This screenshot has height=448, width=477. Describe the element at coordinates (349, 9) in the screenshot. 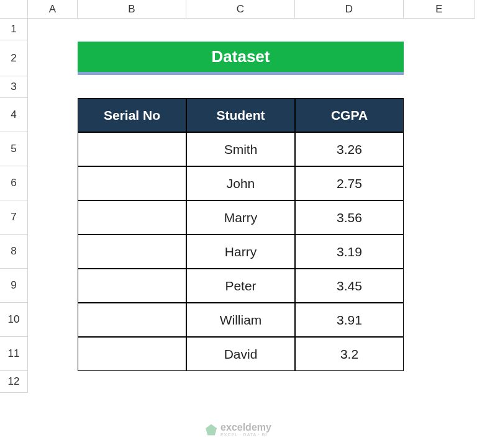

I see `col-header-d: D` at that location.